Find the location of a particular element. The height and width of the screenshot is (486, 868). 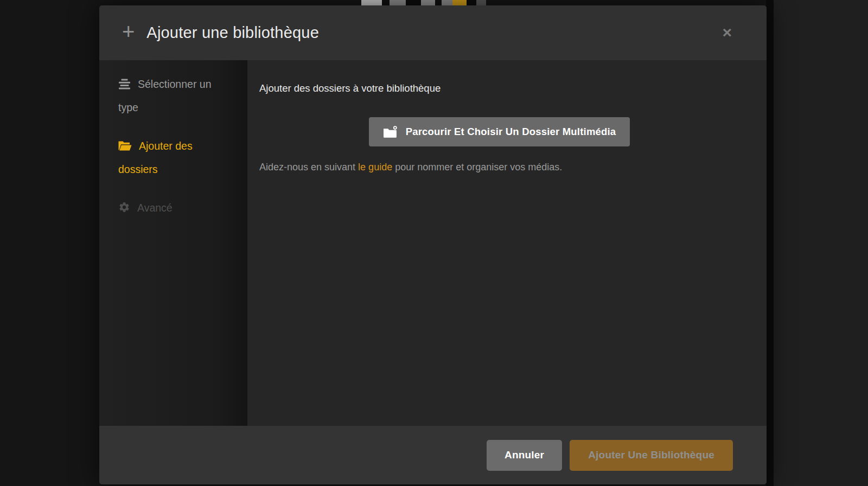

browse-button-label: Parcourir Et Choisir Un Dossier Multiméd… is located at coordinates (511, 132).